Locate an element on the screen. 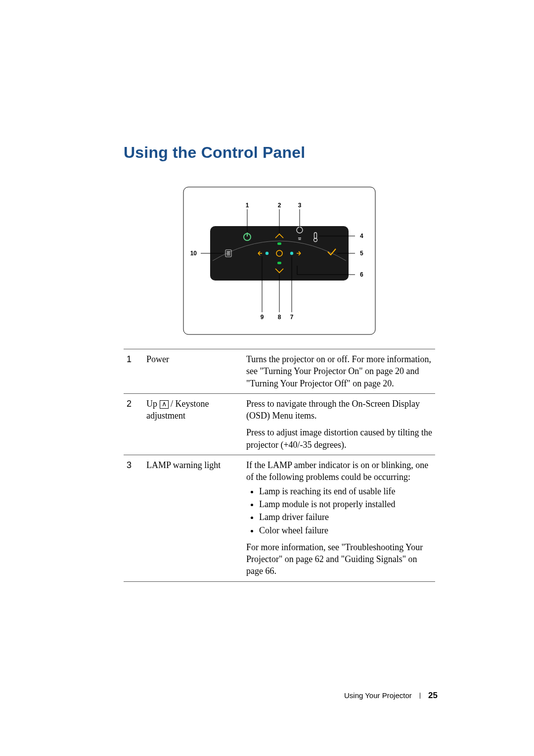  row-number: 1 is located at coordinates (134, 372).